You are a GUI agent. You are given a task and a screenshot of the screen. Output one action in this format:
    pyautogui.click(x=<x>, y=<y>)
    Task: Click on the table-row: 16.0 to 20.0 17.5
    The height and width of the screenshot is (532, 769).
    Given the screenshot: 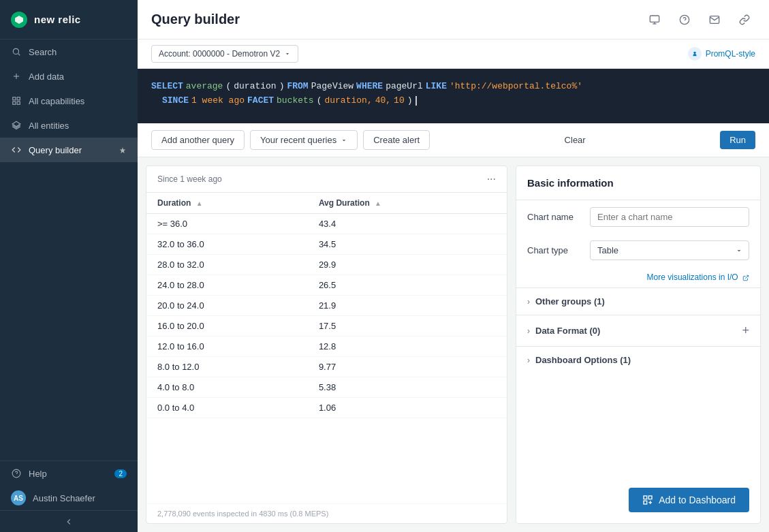 What is the action you would take?
    pyautogui.click(x=327, y=326)
    